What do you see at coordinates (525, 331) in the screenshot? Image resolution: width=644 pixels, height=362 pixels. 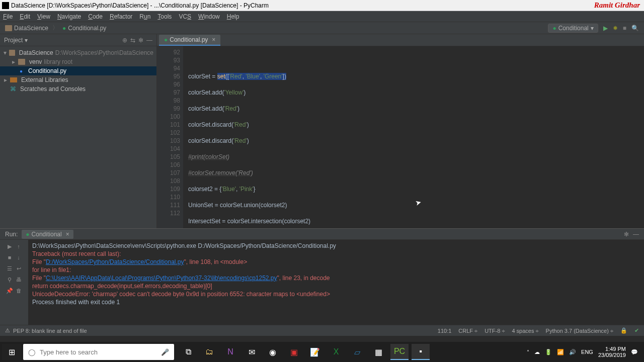 I see `indent-setting: 4 spaces ÷` at bounding box center [525, 331].